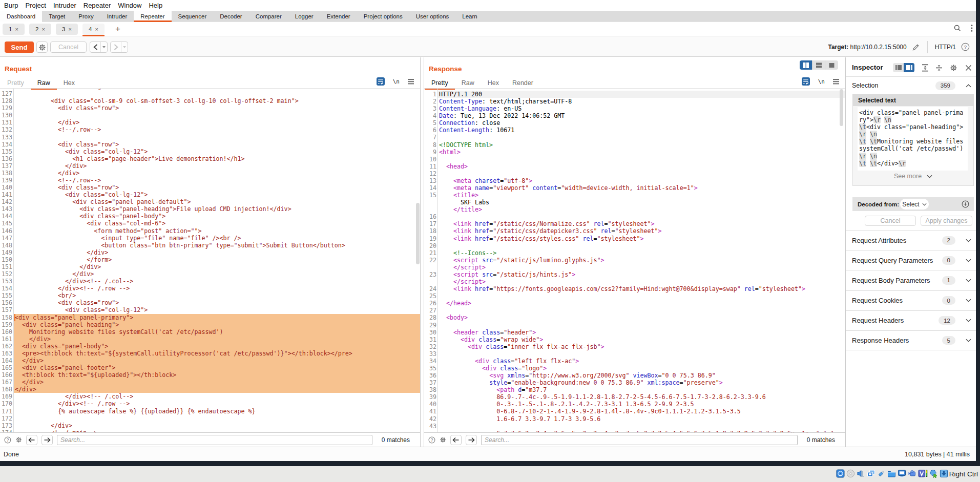 The width and height of the screenshot is (980, 482). What do you see at coordinates (642, 101) in the screenshot?
I see `response-code-line: Content-Type: text/html;charset=UTF-8` at bounding box center [642, 101].